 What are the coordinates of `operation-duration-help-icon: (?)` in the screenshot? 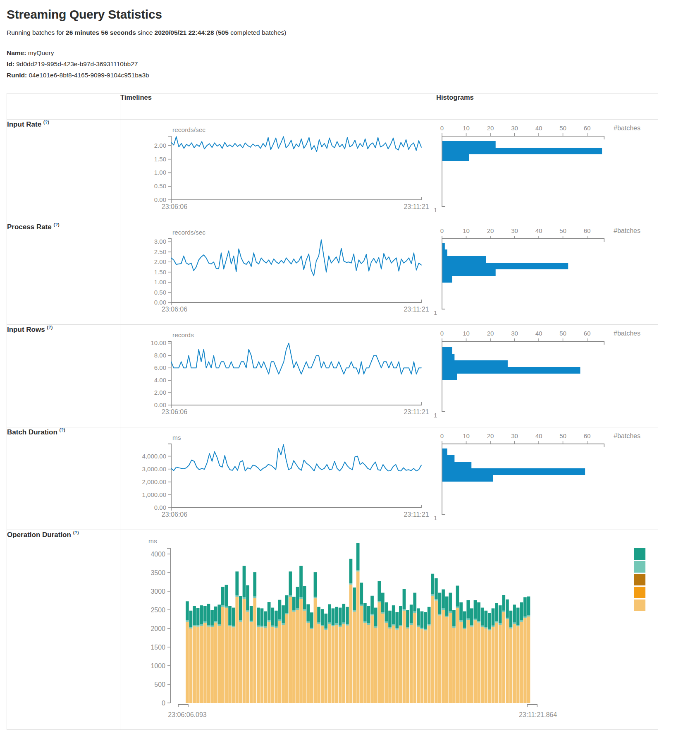 It's located at (76, 532).